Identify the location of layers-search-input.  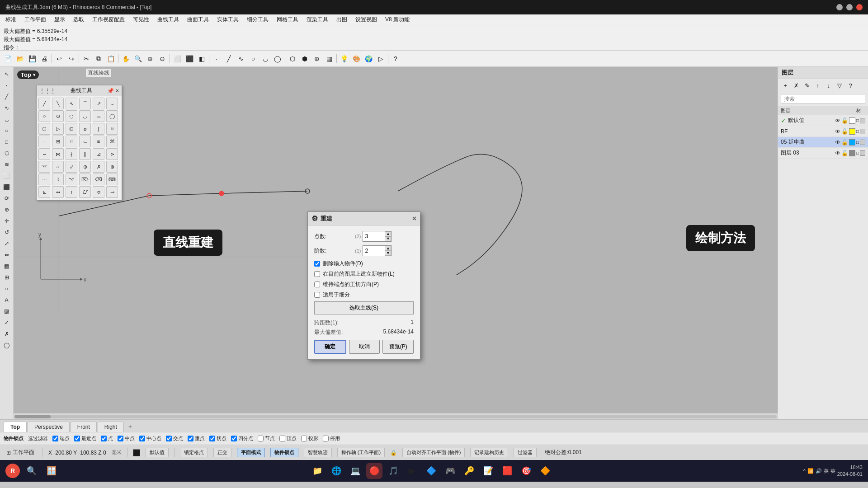
(823, 99).